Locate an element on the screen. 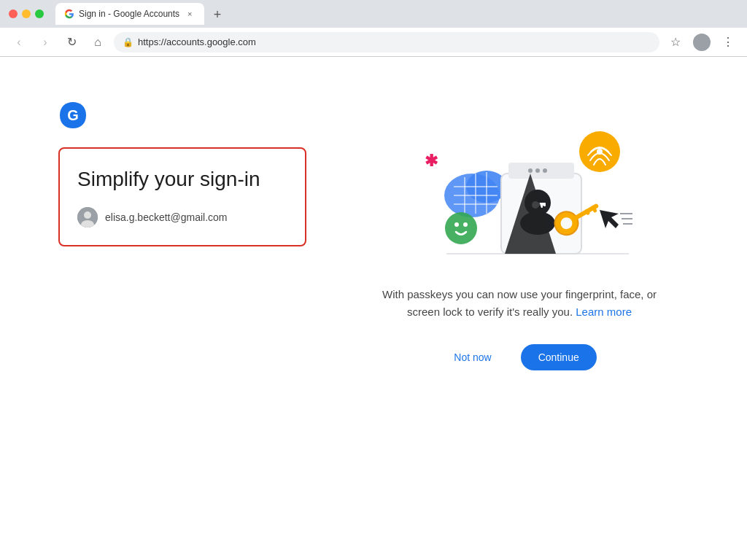  account-email: elisa.g.beckett@gmail.com is located at coordinates (166, 217).